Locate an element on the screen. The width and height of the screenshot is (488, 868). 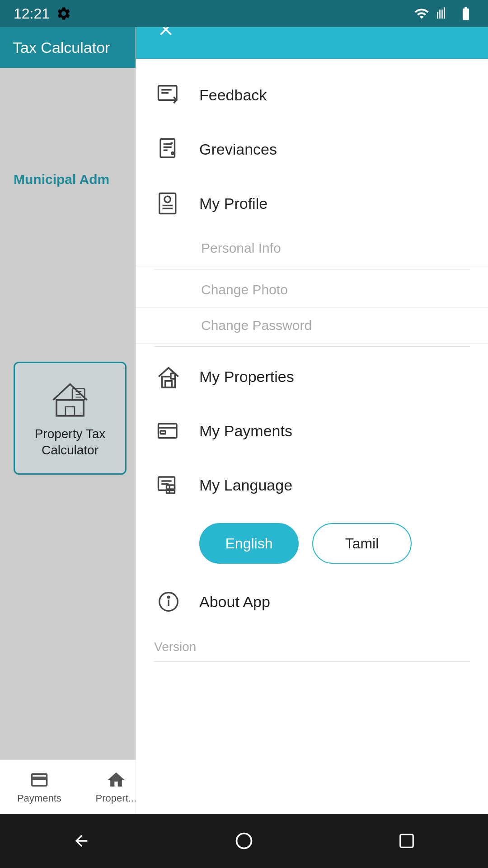
language-section: English Tamil is located at coordinates (334, 543).